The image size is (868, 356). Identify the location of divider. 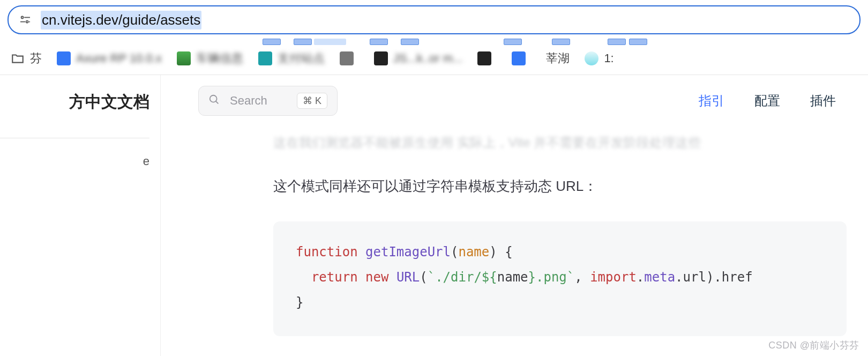
(75, 138).